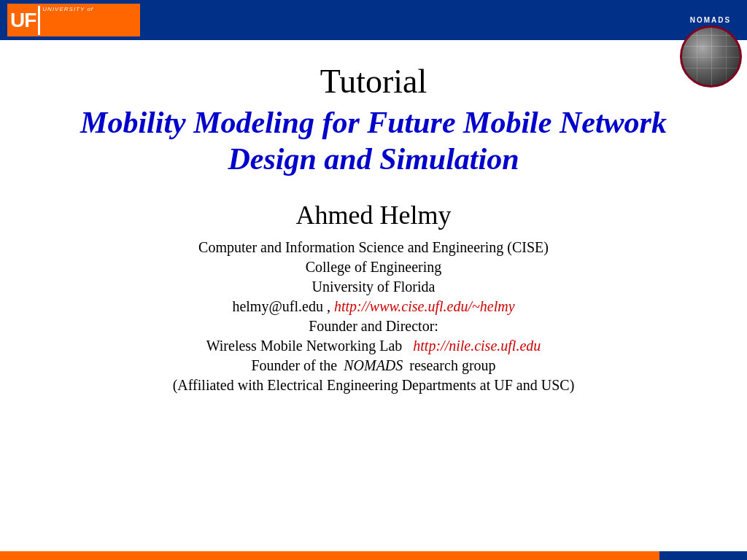 This screenshot has width=747, height=560. What do you see at coordinates (39, 20) in the screenshot?
I see `uf-divider` at bounding box center [39, 20].